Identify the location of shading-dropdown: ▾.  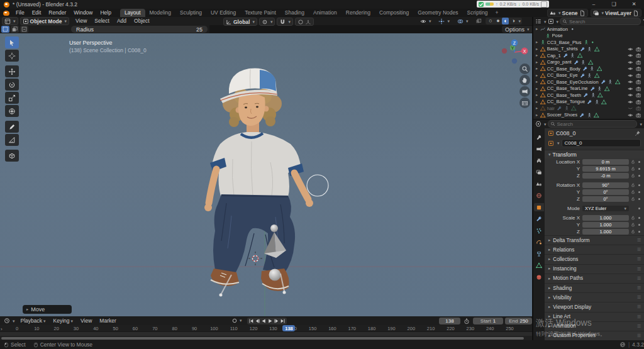
(519, 21).